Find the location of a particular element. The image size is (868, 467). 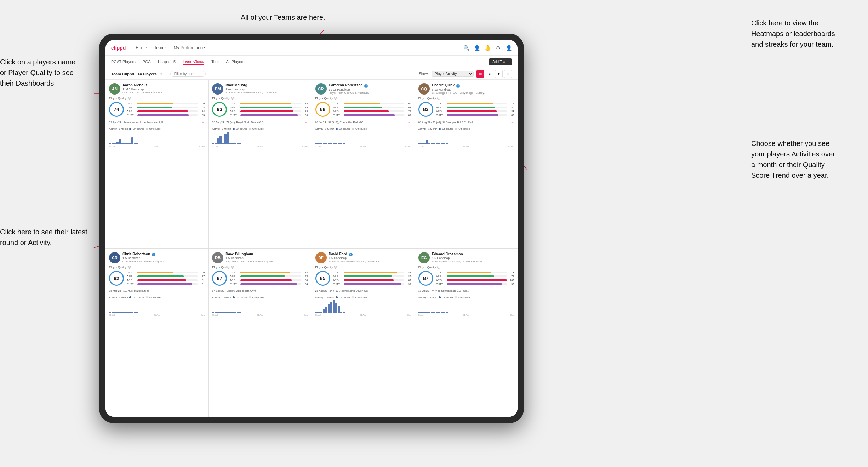

last-round: 26 Aug 23 · 73 (+1), Royal North Devon G… is located at coordinates (260, 121).